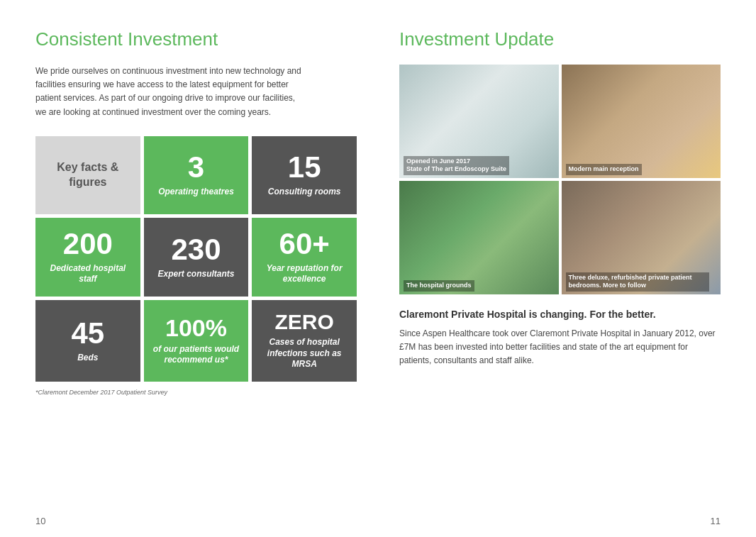 Image resolution: width=756 pixels, height=537 pixels. Describe the element at coordinates (641, 238) in the screenshot. I see `bedrooms-image: Three deluxe, refurbished private patien…` at that location.